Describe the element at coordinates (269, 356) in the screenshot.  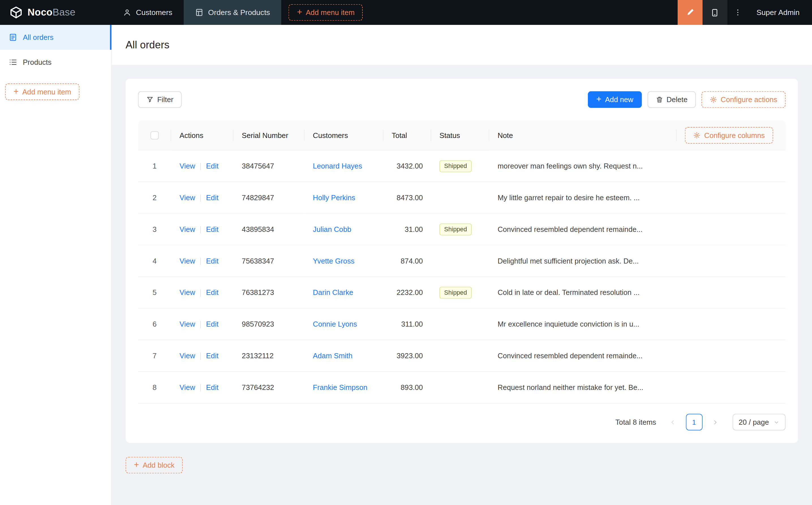
I see `serial-number-cell: 23132112` at that location.